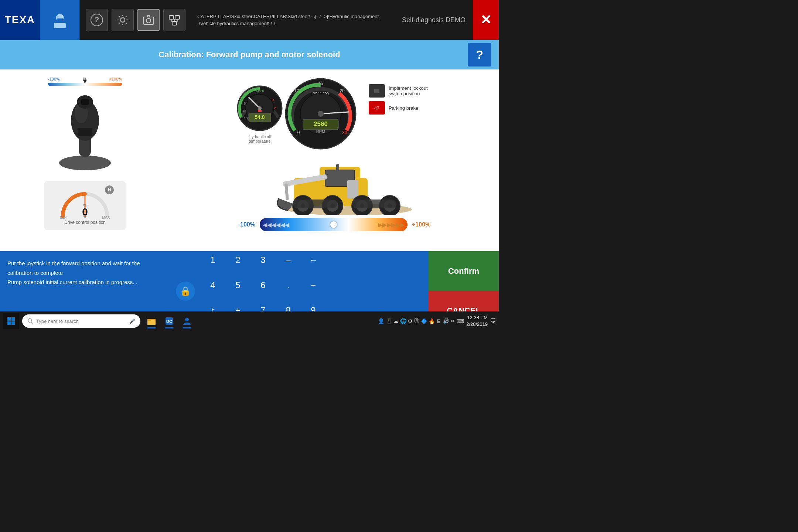 This screenshot has height=532, width=798. What do you see at coordinates (263, 285) in the screenshot?
I see `numpad-key-6: 6` at bounding box center [263, 285].